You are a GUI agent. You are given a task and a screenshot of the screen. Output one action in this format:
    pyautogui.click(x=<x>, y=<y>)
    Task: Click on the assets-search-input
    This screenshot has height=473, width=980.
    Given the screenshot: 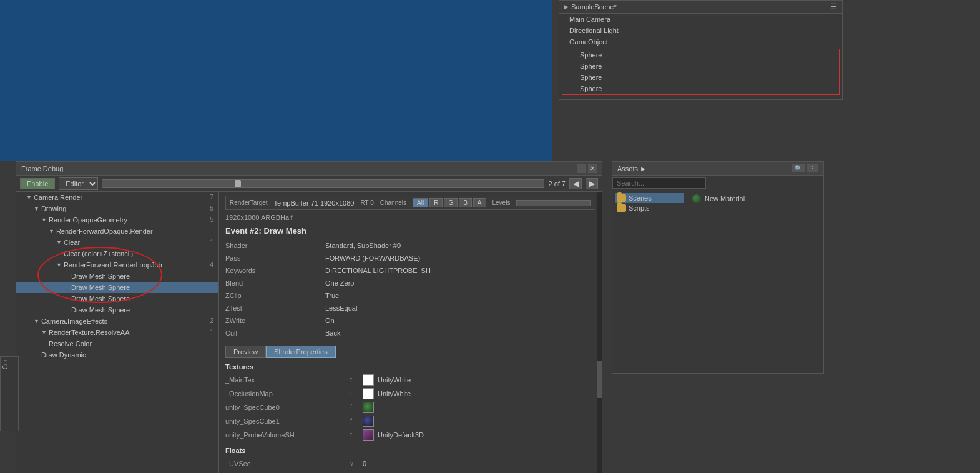 What is the action you would take?
    pyautogui.click(x=659, y=183)
    